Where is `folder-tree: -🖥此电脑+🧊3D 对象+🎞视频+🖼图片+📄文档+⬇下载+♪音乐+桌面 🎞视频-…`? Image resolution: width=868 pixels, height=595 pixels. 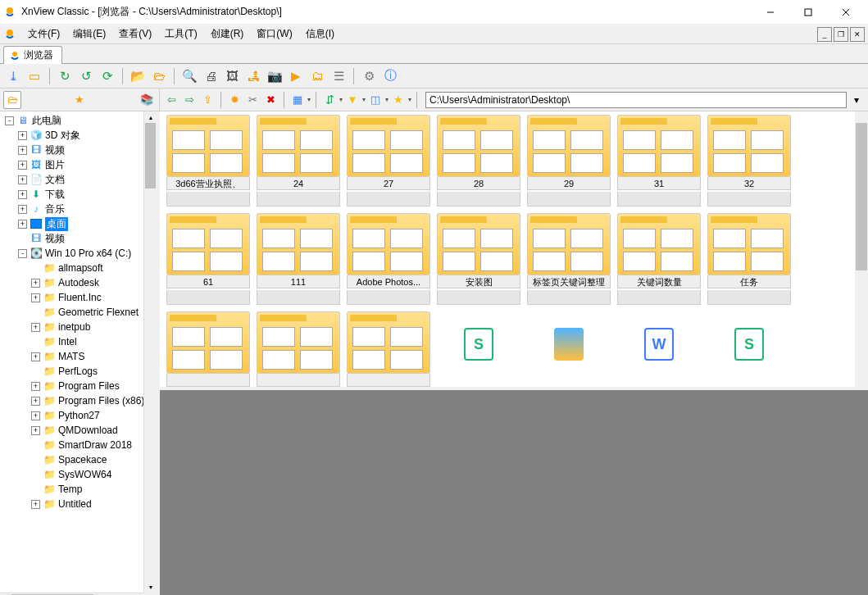 folder-tree: -🖥此电脑+🧊3D 对象+🎞视频+🖼图片+📄文档+⬇下载+♪音乐+桌面 🎞视频-… is located at coordinates (79, 353).